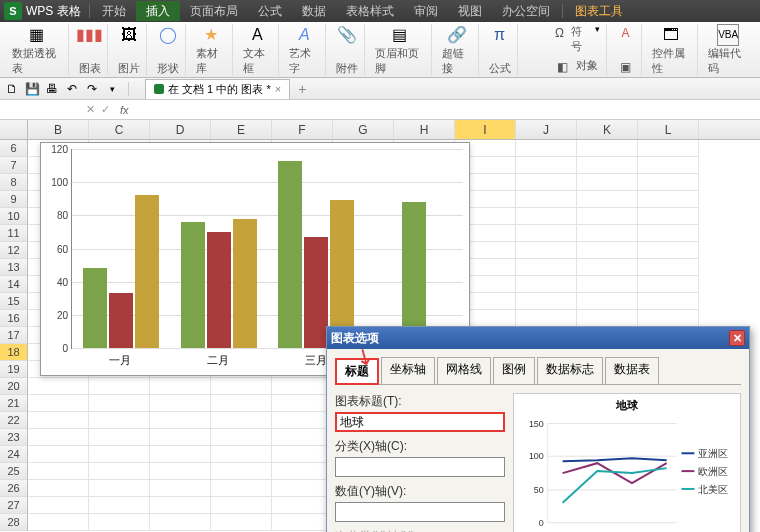  I want to click on cancel-icon: ✕, so click(90, 110).